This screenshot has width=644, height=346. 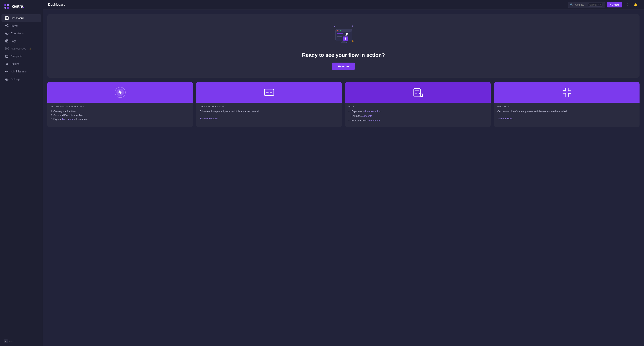 I want to click on sidebar-item-label-namespaces: Namespaces, so click(x=18, y=49).